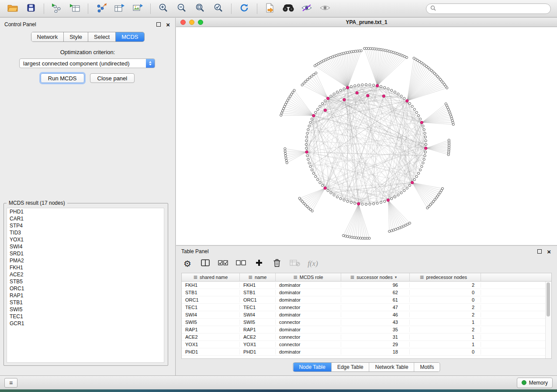 This screenshot has width=557, height=392. I want to click on tab-motifs: Motifs, so click(427, 367).